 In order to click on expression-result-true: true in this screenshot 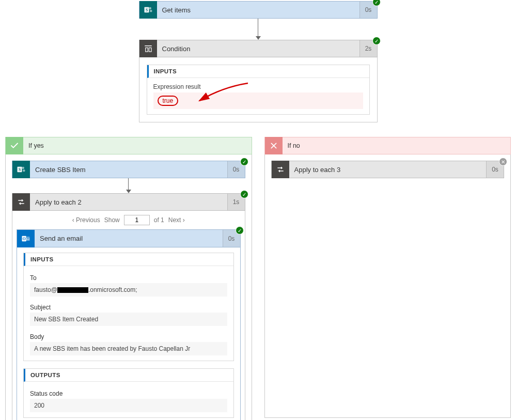, I will do `click(168, 101)`.